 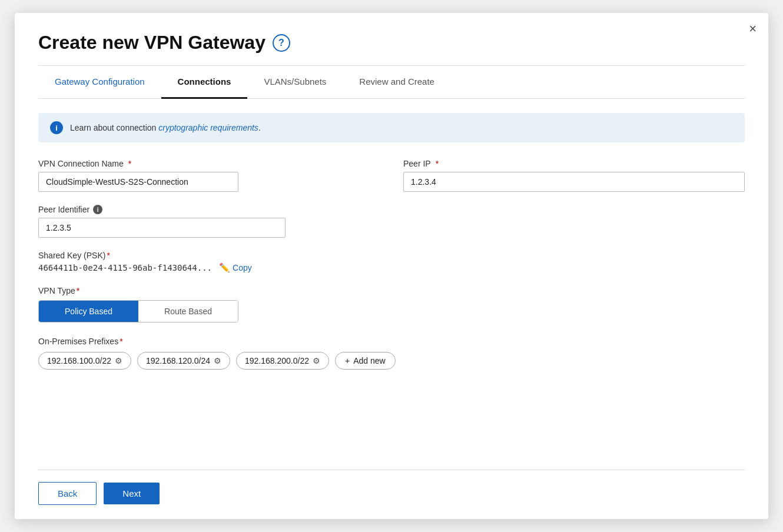 I want to click on prefix-chip-value-2: 192.168.200.0/22, so click(x=277, y=361).